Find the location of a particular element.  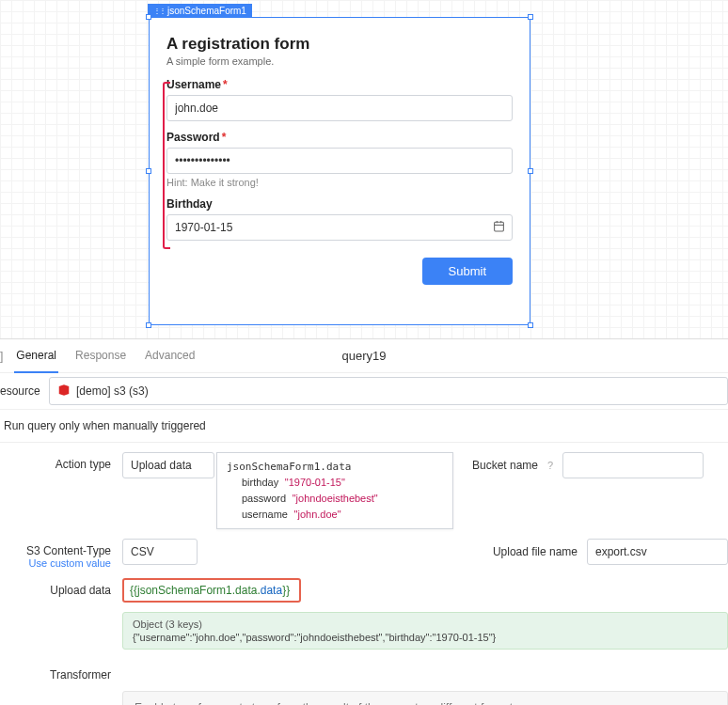

upload-data-label: Upload data is located at coordinates (61, 588).